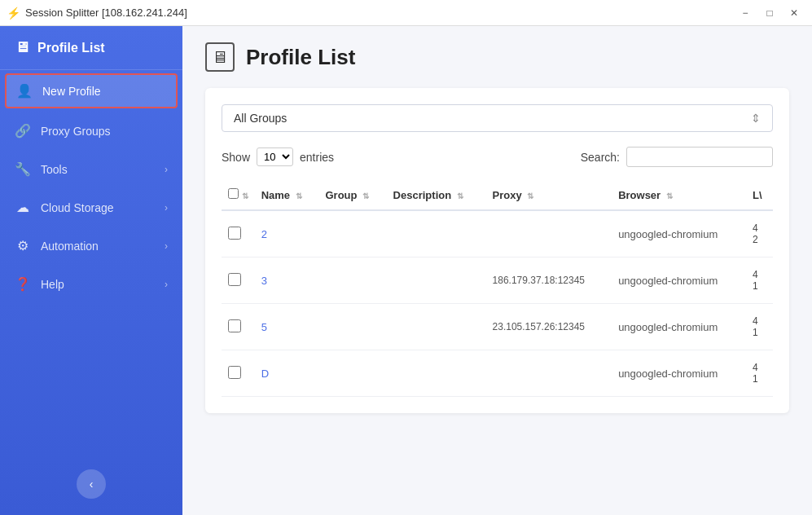 Image resolution: width=812 pixels, height=515 pixels. Describe the element at coordinates (757, 196) in the screenshot. I see `col-last-label: L\` at that location.